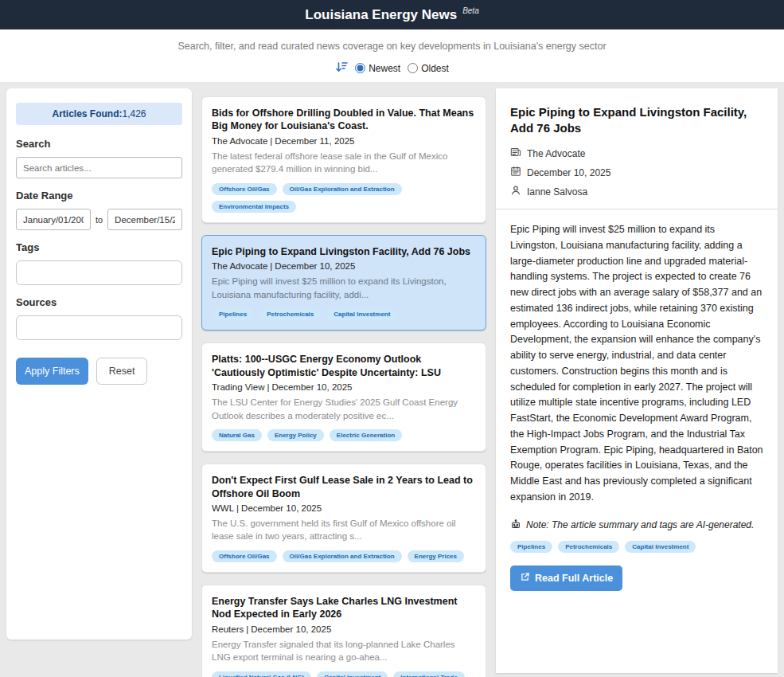  What do you see at coordinates (344, 508) in the screenshot?
I see `article-meta: WWL|December 10, 2025` at bounding box center [344, 508].